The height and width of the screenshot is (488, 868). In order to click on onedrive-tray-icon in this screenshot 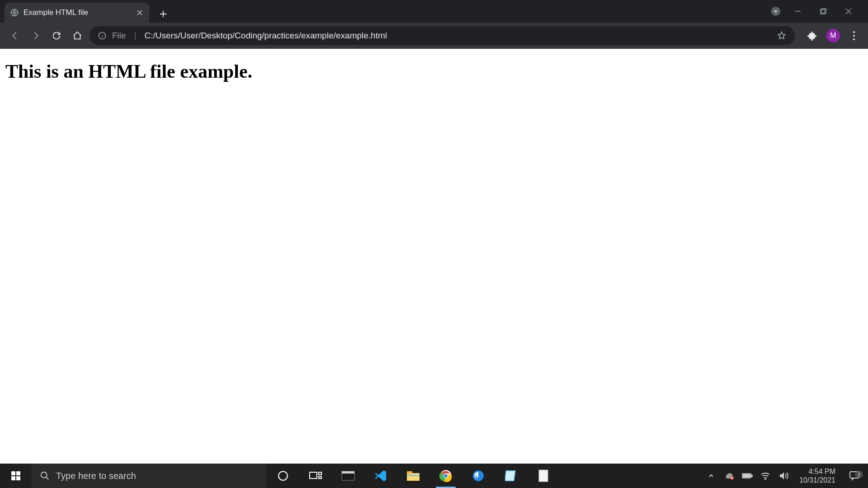, I will do `click(729, 476)`.